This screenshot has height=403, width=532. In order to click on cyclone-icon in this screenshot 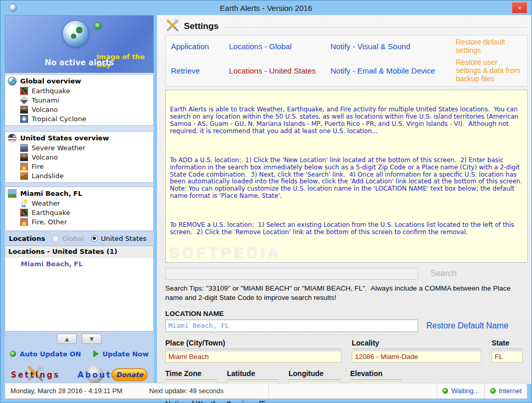, I will do `click(24, 119)`.